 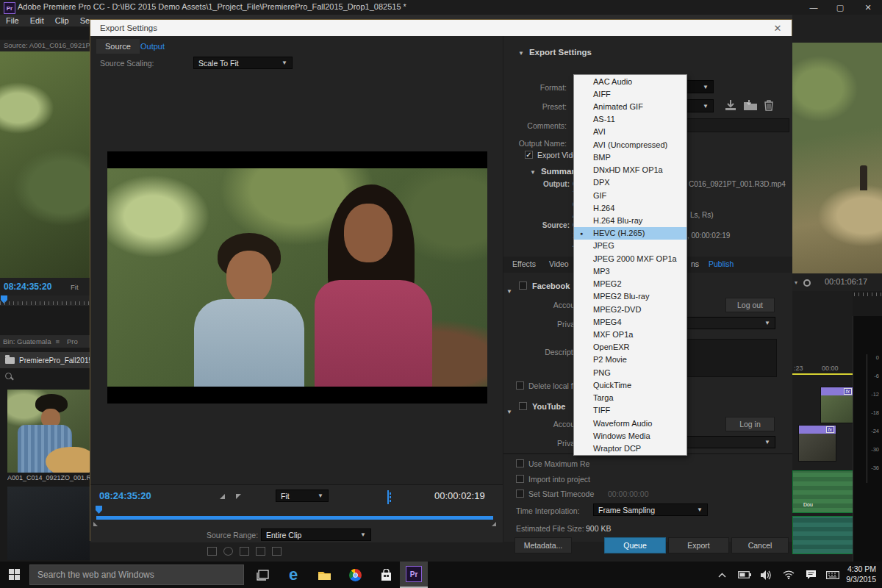 I want to click on facebook-logout-button: Log out, so click(x=750, y=305).